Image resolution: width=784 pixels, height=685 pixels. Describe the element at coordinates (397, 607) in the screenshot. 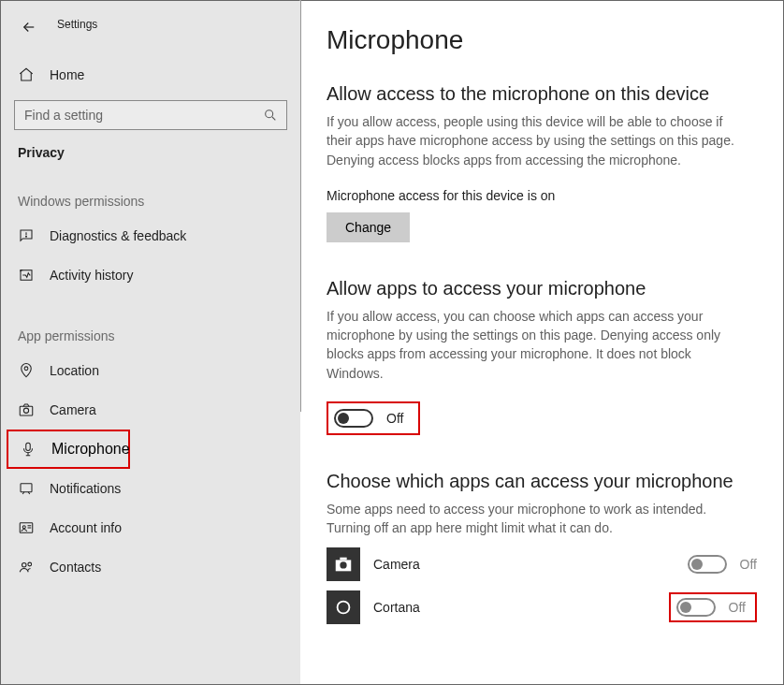

I see `app-name-label: Cortana` at that location.